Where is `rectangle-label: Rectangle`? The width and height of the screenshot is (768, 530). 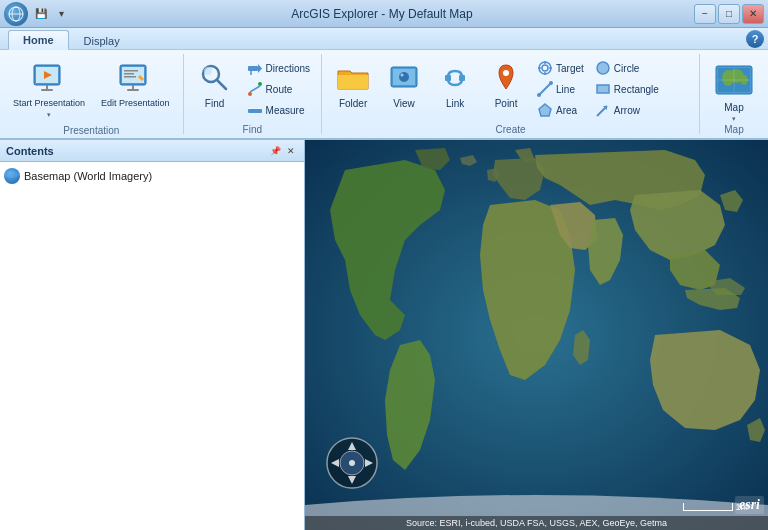 rectangle-label: Rectangle is located at coordinates (636, 90).